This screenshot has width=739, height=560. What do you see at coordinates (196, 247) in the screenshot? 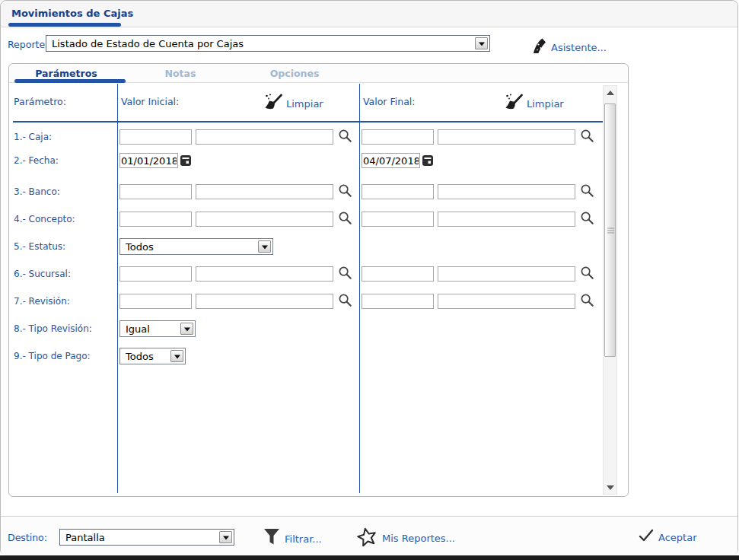
I see `estatus-select: Todos` at bounding box center [196, 247].